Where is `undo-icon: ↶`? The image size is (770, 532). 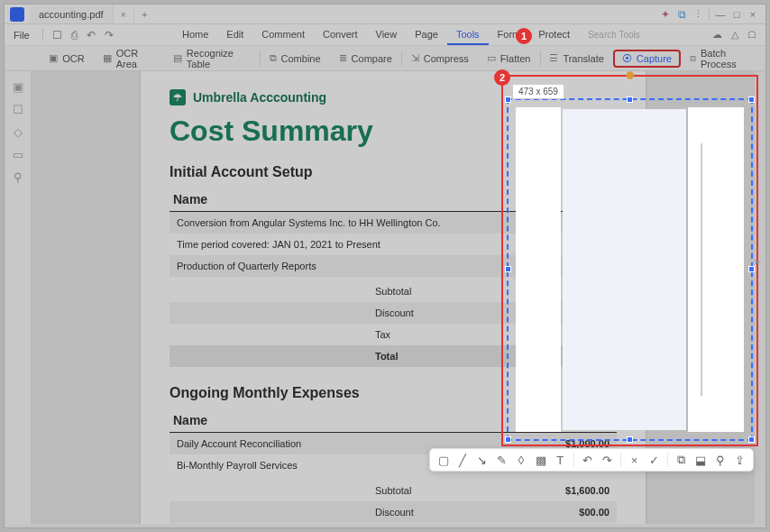 undo-icon: ↶ is located at coordinates (91, 35).